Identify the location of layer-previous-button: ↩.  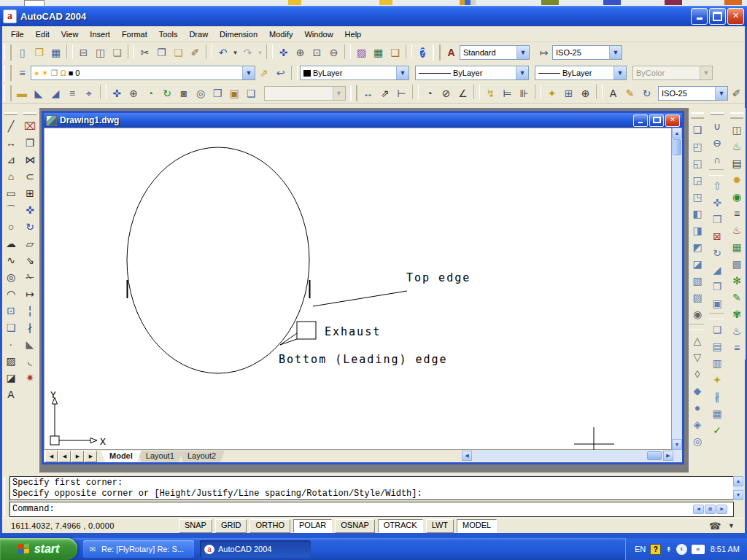
(280, 73).